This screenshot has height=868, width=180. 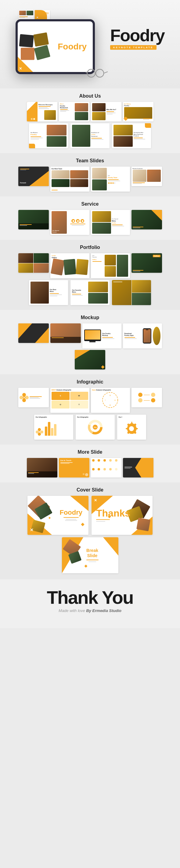 What do you see at coordinates (90, 464) in the screenshot?
I see `more-slide-section: More Slide Get In Touch` at bounding box center [90, 464].